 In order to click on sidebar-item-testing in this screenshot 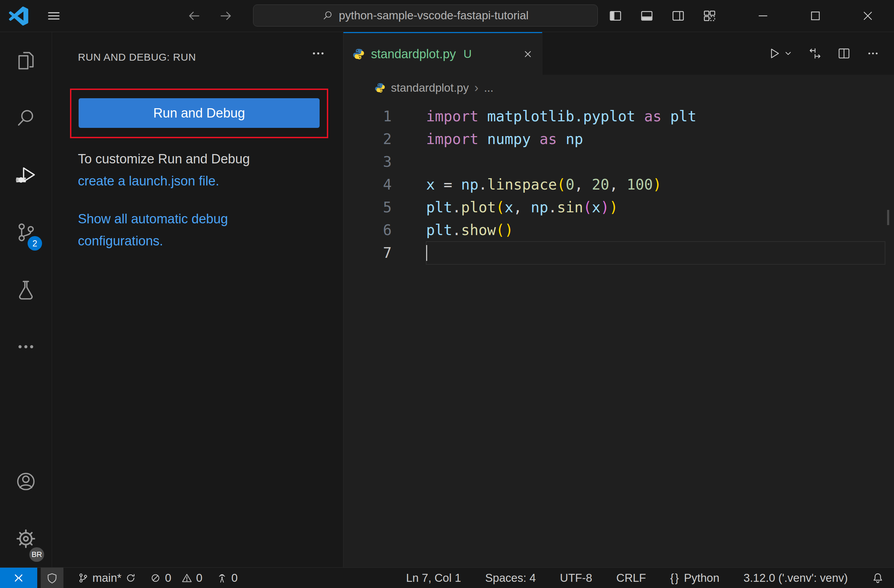, I will do `click(26, 289)`.